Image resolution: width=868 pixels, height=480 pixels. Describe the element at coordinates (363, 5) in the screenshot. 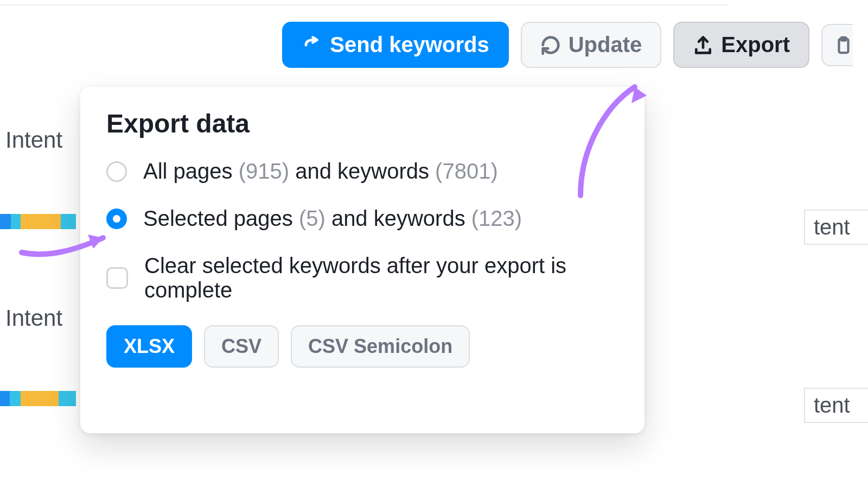

I see `divider` at that location.